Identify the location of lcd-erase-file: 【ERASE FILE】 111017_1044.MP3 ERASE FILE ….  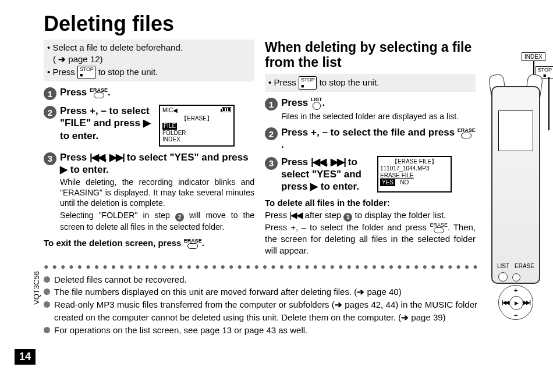
(414, 174).